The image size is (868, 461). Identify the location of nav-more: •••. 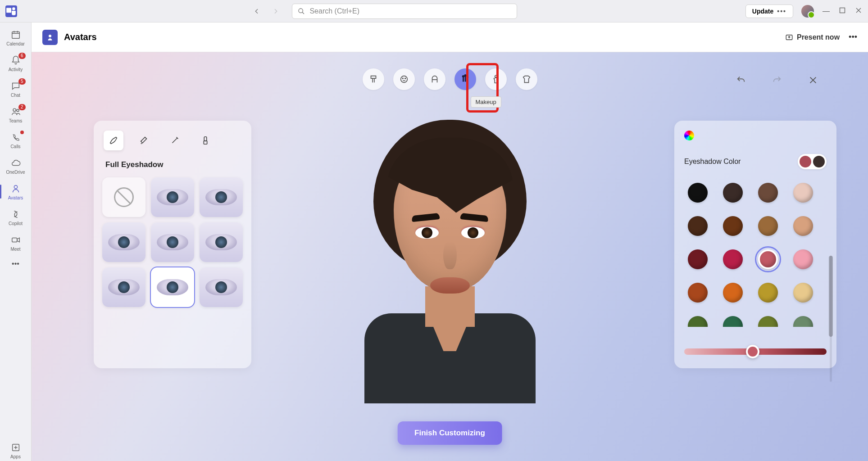
(16, 264).